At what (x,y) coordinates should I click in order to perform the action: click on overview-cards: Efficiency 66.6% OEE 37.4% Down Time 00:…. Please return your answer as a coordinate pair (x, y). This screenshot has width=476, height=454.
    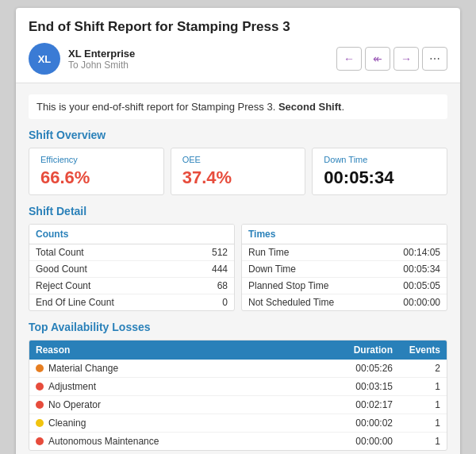
    Looking at the image, I should click on (238, 171).